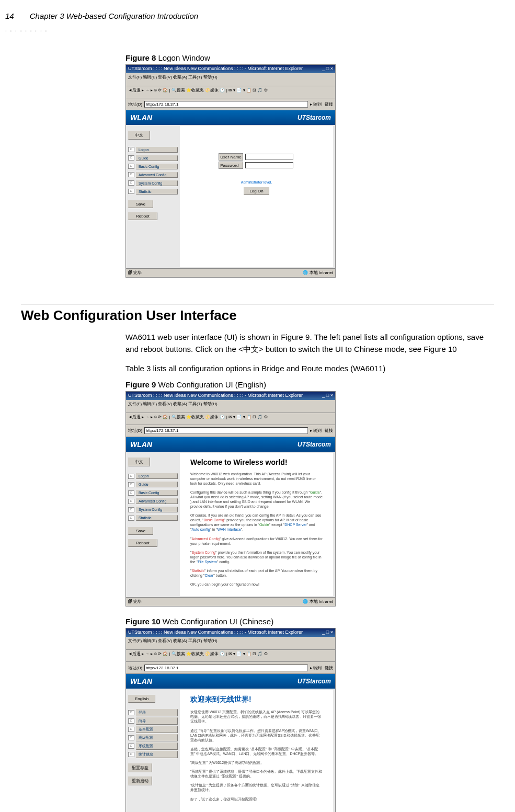 Image resolution: width=515 pixels, height=812 pixels. I want to click on welcome-cn-p5: "系统配置" 提供了系统信息，提供了登录口令的修改。此外上载、下载配置文件和镜像…, so click(256, 774).